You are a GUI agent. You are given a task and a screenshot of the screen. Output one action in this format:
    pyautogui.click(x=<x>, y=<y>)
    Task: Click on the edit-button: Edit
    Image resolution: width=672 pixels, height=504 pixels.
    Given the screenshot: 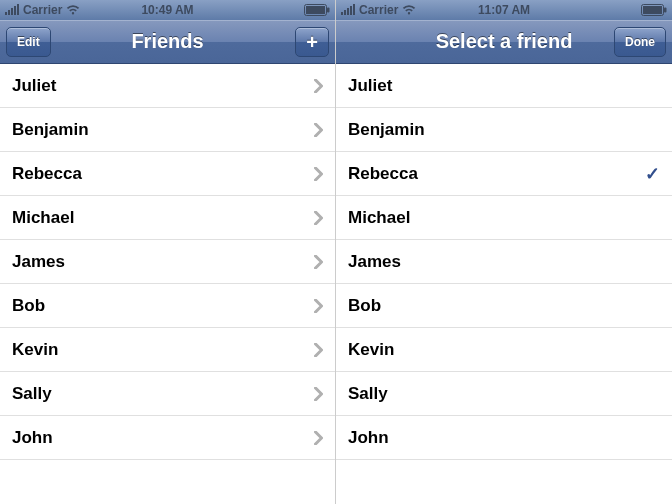 What is the action you would take?
    pyautogui.click(x=28, y=42)
    